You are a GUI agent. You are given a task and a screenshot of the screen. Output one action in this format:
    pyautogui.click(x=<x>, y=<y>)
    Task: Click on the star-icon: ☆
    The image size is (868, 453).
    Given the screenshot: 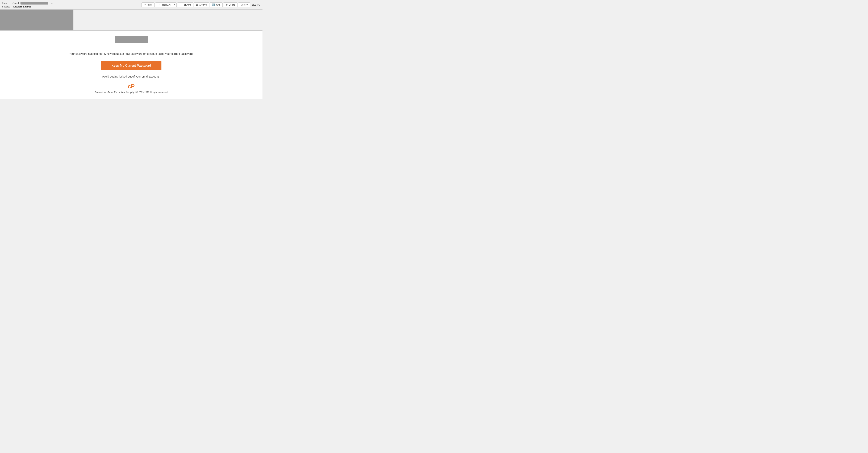 What is the action you would take?
    pyautogui.click(x=52, y=3)
    